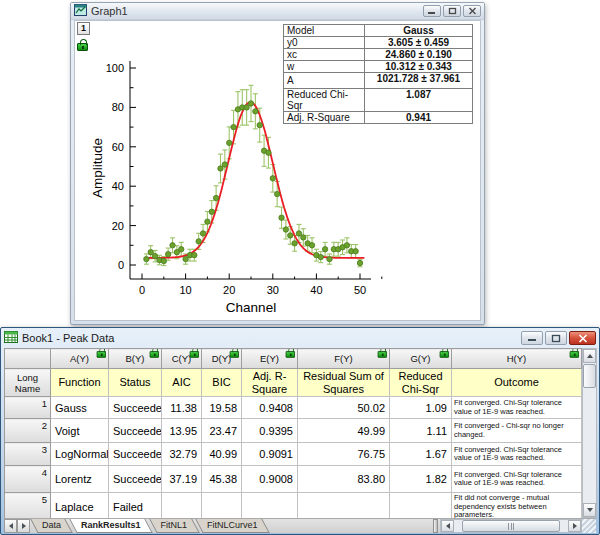 The width and height of the screenshot is (600, 535). Describe the element at coordinates (222, 408) in the screenshot. I see `cell: 19.58` at that location.